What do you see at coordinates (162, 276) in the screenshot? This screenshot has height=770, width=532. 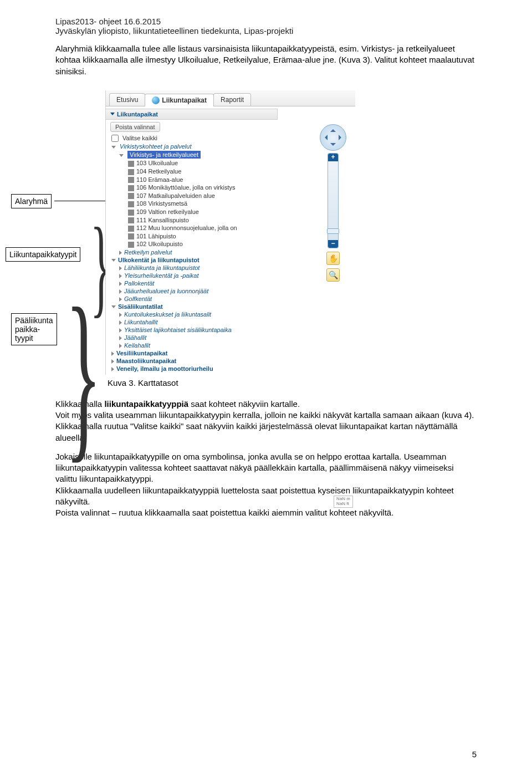 I see `subcategory-label: Yleisurheilukentät ja -paikat` at bounding box center [162, 276].